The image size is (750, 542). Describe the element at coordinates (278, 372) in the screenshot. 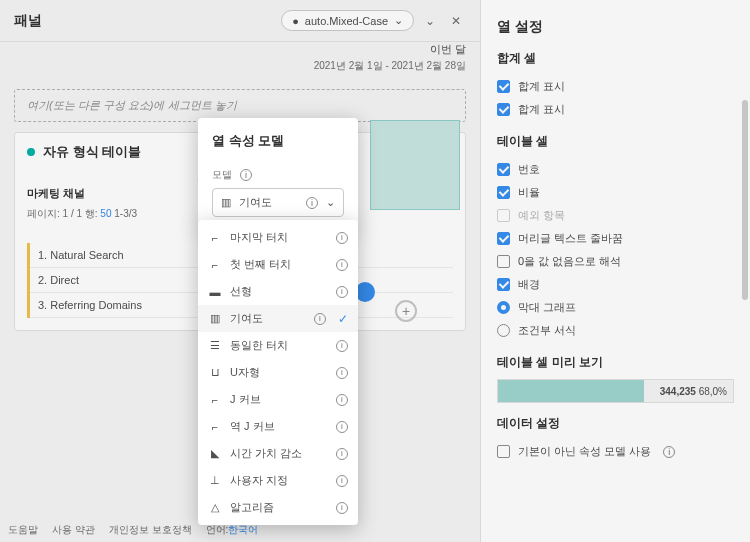

I see `model-dropdown-list: ⌐마지막 터치i⌐첫 번째 터치i▬선형i▥기여도i✓☰동일한 터치i⊔U자형i…` at that location.